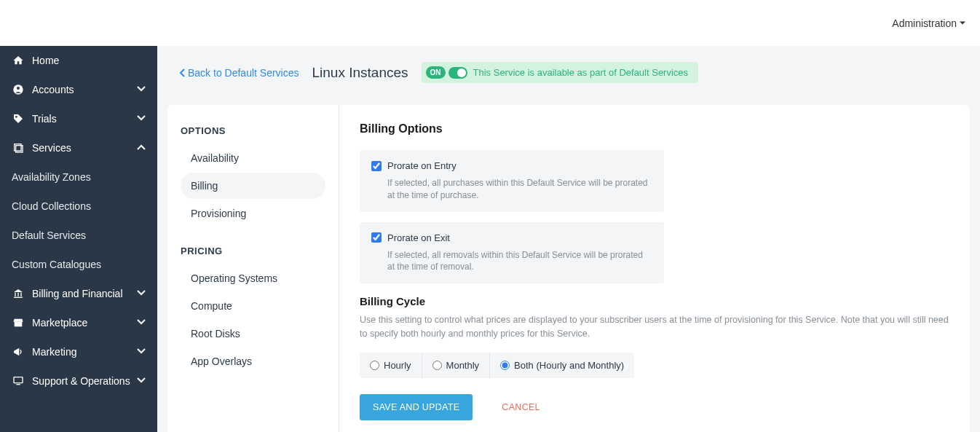  Describe the element at coordinates (253, 310) in the screenshot. I see `pricing-section: PRICING Operating Systems Compute Root D…` at that location.